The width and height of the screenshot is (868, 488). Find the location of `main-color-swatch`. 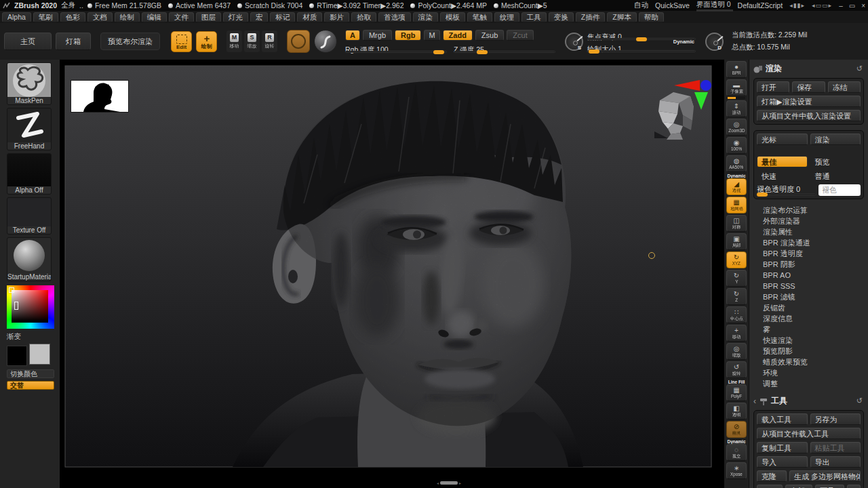

main-color-swatch is located at coordinates (17, 356).